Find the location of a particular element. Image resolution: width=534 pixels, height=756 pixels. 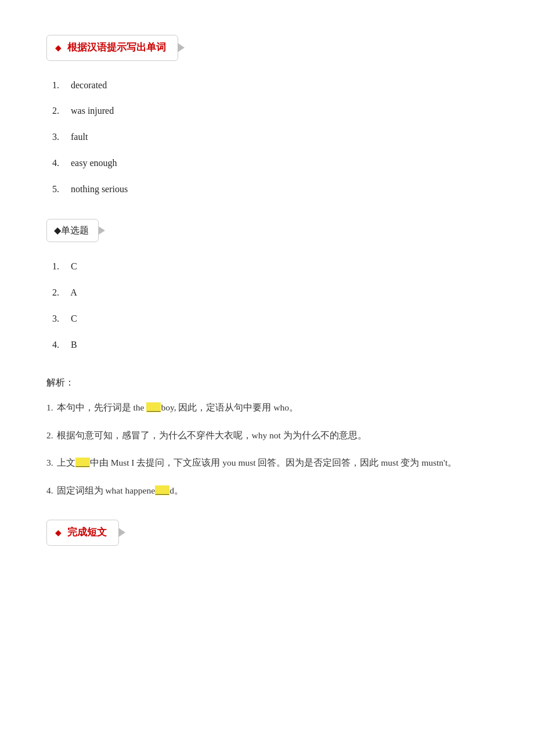

list-item: 2. was injured is located at coordinates (270, 111).